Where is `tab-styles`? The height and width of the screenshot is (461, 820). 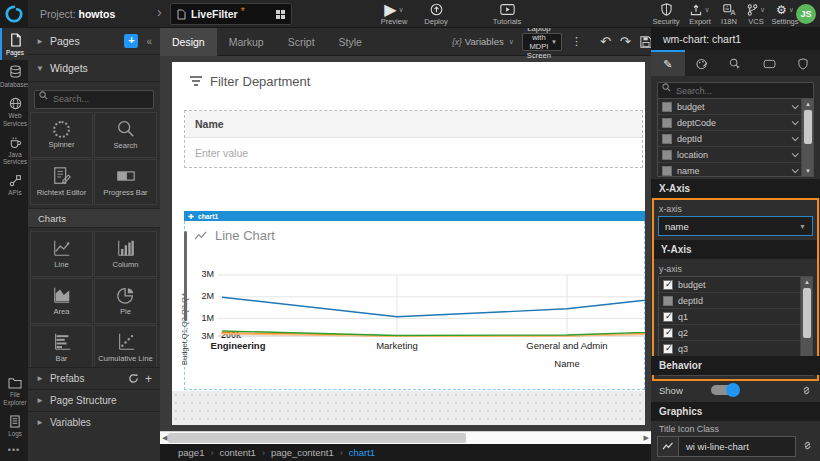 tab-styles is located at coordinates (702, 63).